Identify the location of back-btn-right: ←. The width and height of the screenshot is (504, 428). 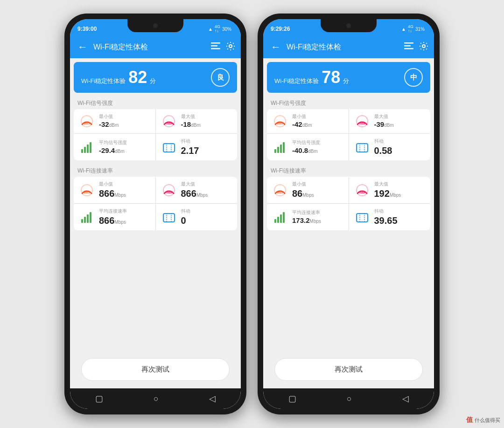
(276, 47).